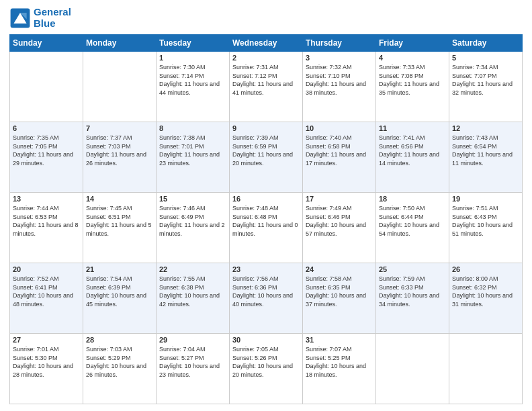 The image size is (532, 411). I want to click on day-info: Sunrise: 7:32 AMSunset: 7:10 PMDaylight:…, so click(339, 80).